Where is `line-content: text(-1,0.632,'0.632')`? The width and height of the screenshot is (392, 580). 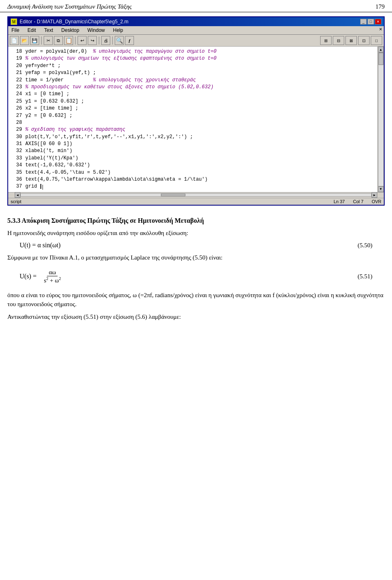 line-content: text(-1,0.632,'0.632') is located at coordinates (58, 165).